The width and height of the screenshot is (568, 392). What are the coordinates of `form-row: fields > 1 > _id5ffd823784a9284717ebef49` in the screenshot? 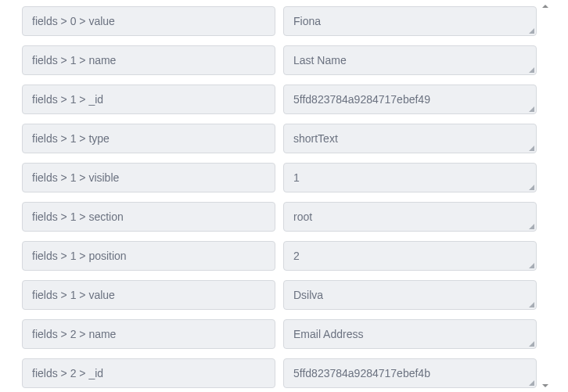 It's located at (279, 99).